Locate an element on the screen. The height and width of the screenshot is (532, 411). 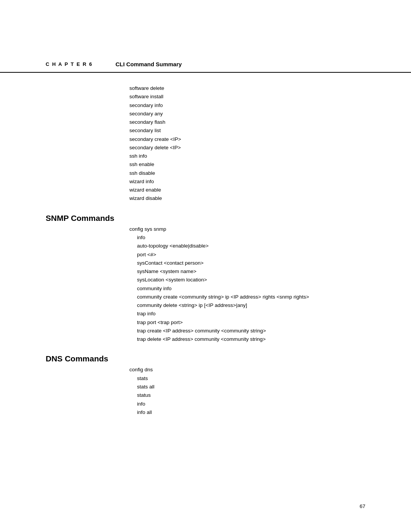
snmp-command-item: info is located at coordinates (247, 238).